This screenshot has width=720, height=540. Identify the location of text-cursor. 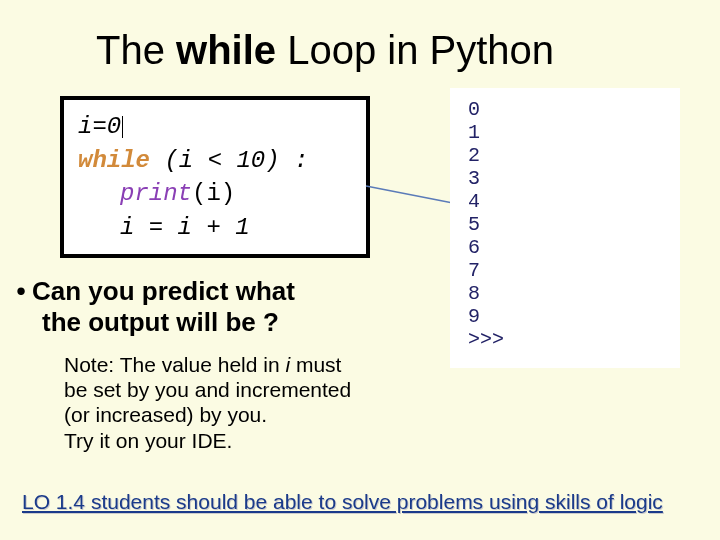
(122, 127).